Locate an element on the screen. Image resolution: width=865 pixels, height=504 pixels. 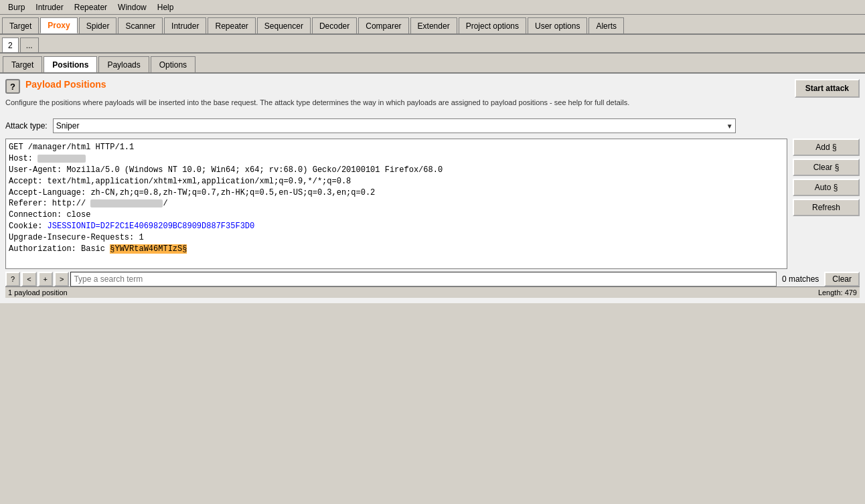
cookie-value: JSESSIONID=D2F2C1E40698209BC8909D887F35F… is located at coordinates (151, 226).